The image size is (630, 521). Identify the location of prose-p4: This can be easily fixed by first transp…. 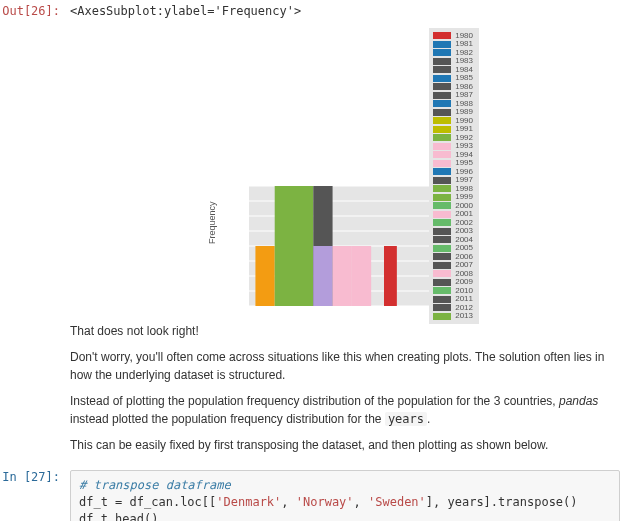
(345, 445).